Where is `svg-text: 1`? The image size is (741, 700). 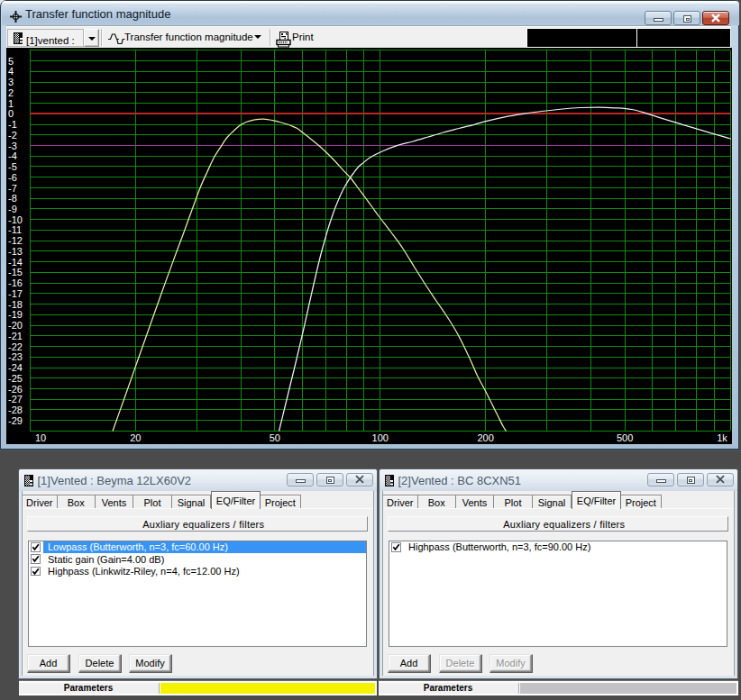 svg-text: 1 is located at coordinates (11, 104).